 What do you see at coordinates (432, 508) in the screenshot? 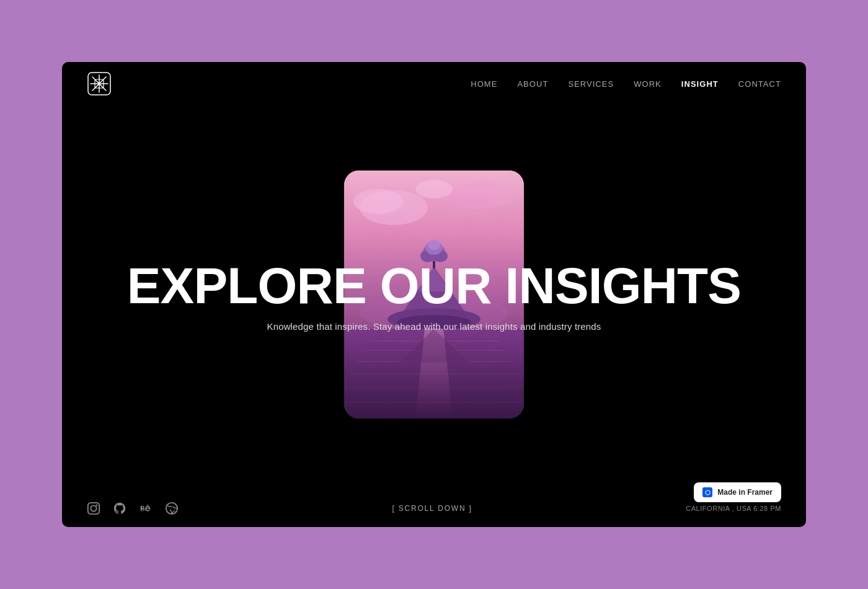
I see `scroll-down-text: [ SCROLL DOWN ]` at bounding box center [432, 508].